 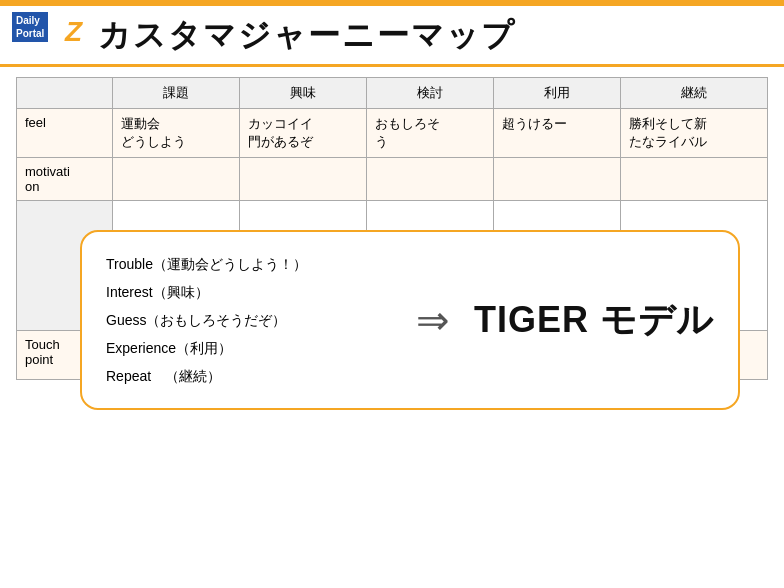 I want to click on tiger-item-i: Interest（興味）, so click(x=249, y=292).